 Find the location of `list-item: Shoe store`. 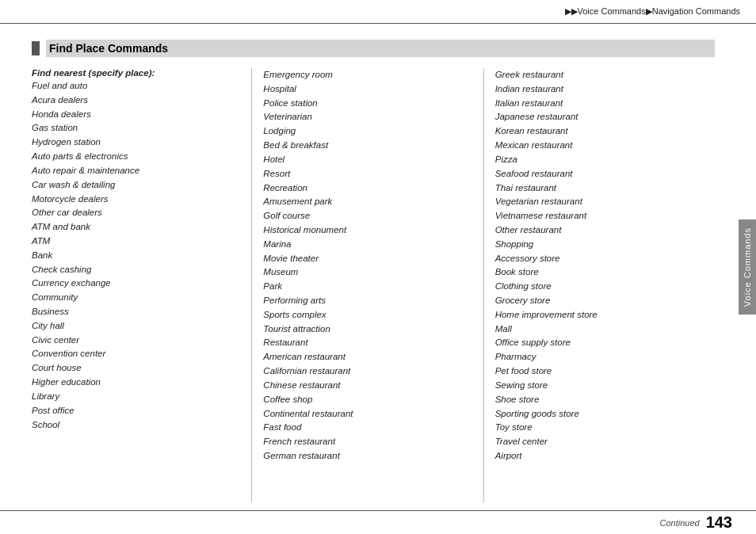

list-item: Shoe store is located at coordinates (601, 400).